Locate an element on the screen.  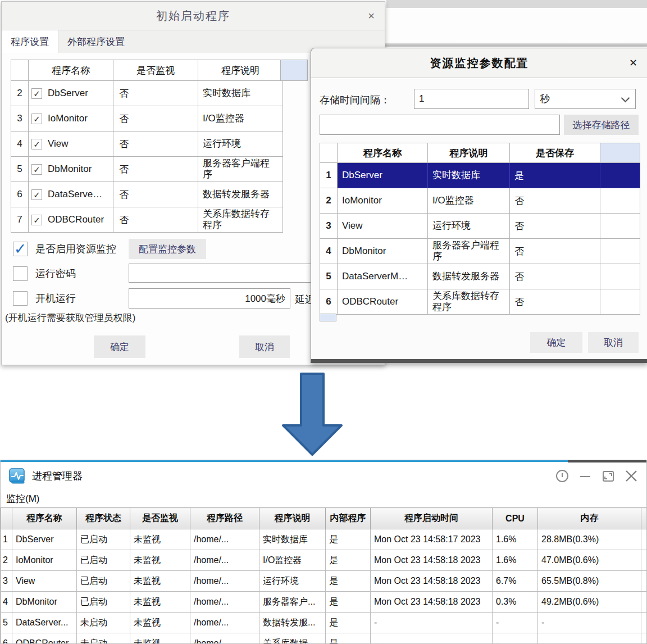
table-row: 4 DbMonitor 服务器客户端程序 否 is located at coordinates (480, 252).